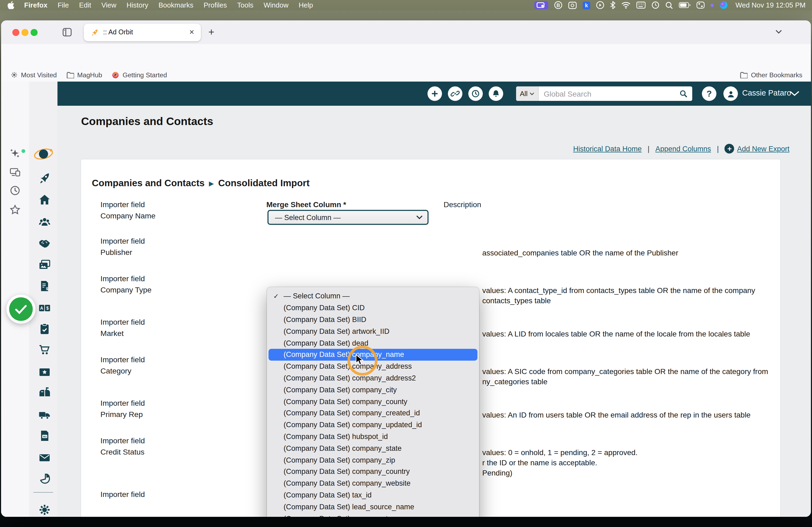 The image size is (812, 527). What do you see at coordinates (44, 265) in the screenshot?
I see `sidebar-item-photos-icon` at bounding box center [44, 265].